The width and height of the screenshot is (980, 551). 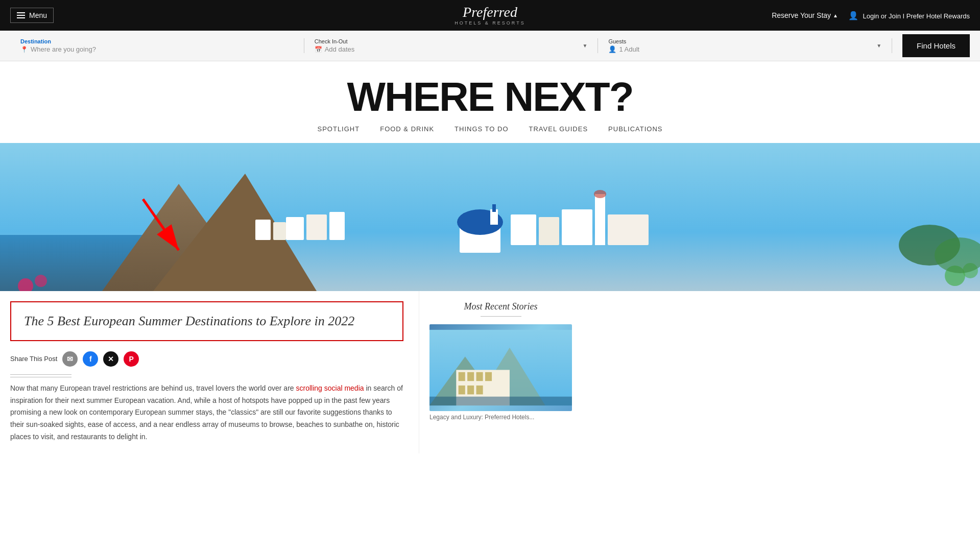 I want to click on pinterest-icon: P, so click(x=132, y=359).